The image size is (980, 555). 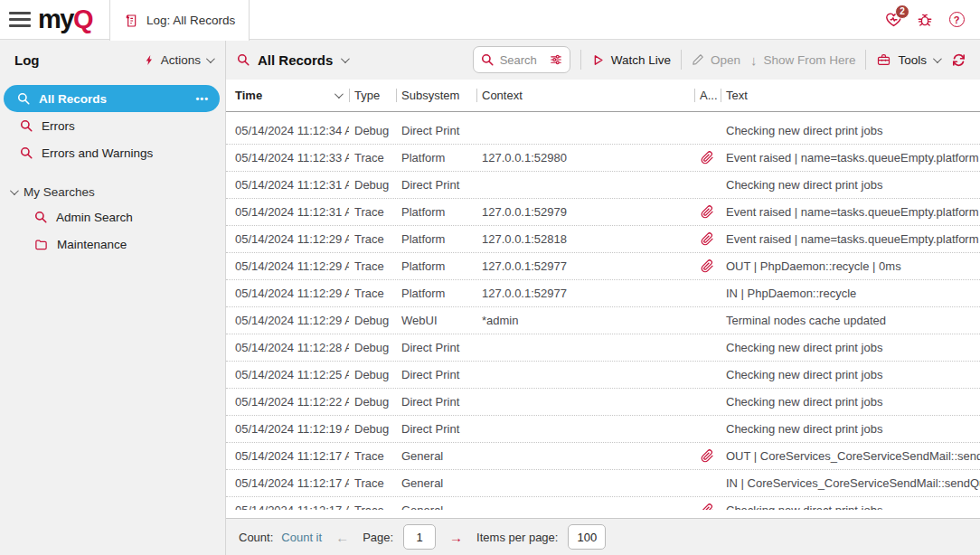 I want to click on table-row: 05/14/2024 11:12:17 AMTraceGeneralOUT | …, so click(x=603, y=456).